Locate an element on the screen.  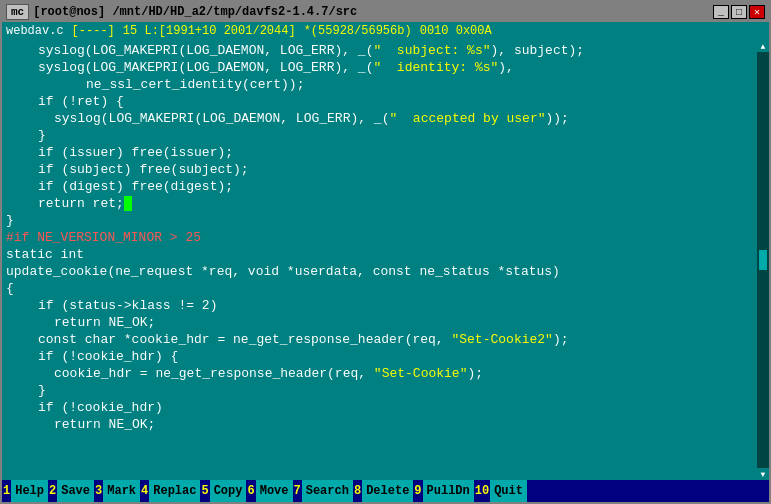
app-icon: mc is located at coordinates (18, 12).